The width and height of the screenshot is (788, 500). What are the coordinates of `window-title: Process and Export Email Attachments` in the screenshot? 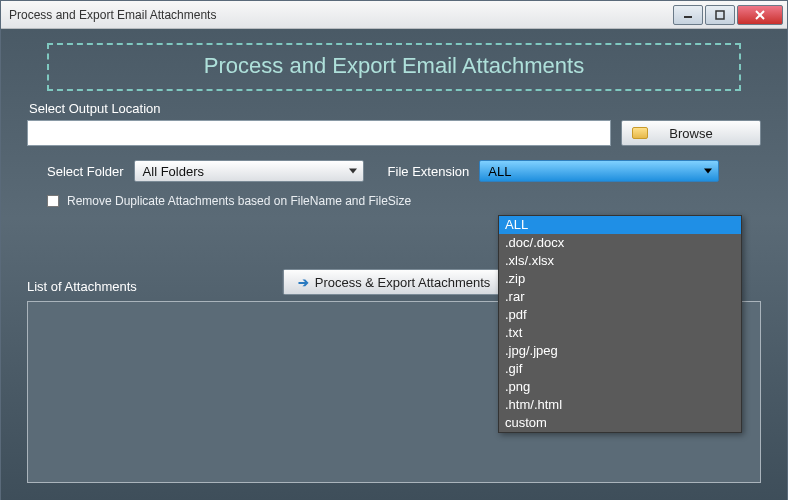 It's located at (340, 15).